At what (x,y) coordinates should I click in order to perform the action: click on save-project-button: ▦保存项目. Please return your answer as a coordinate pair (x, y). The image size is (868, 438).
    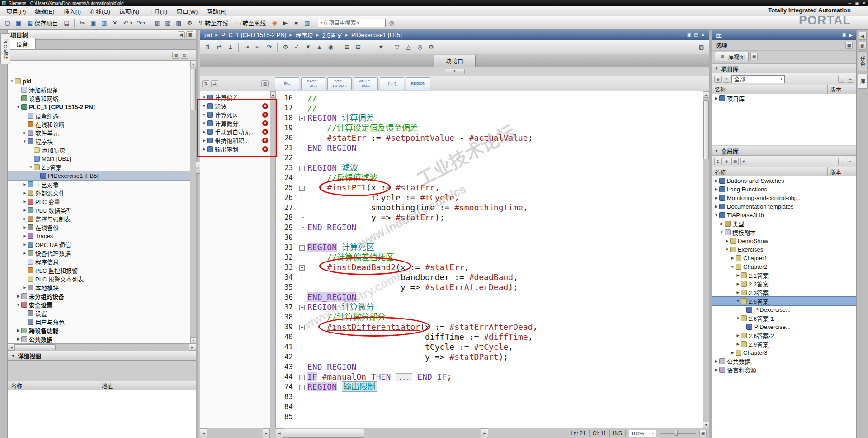
    Looking at the image, I should click on (42, 23).